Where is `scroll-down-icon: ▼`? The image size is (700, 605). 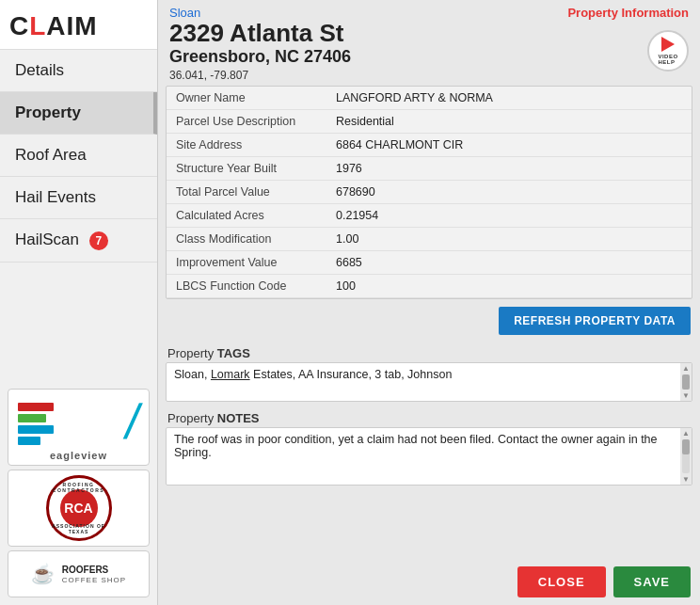 scroll-down-icon: ▼ is located at coordinates (686, 395).